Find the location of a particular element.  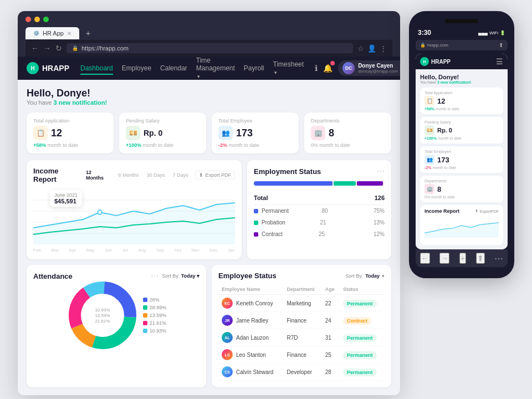

col-department: Department is located at coordinates (303, 289).